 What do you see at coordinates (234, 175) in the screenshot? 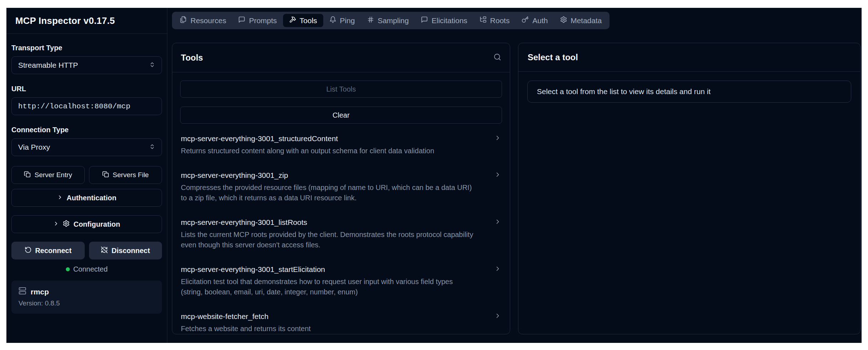
I see `tool-name: mcp-server-everything-3001_zip` at bounding box center [234, 175].